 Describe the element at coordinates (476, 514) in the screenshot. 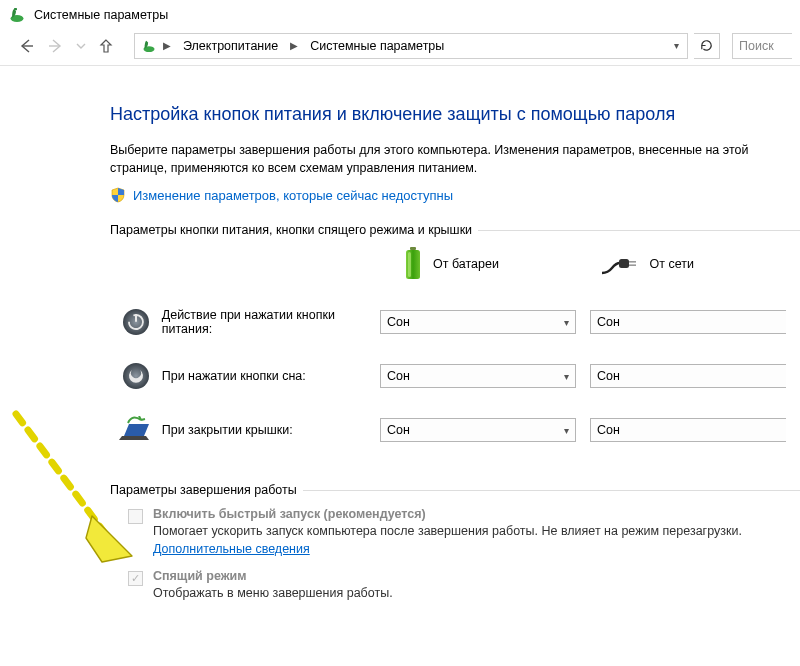

I see `fast-startup-title: Включить быстрый запуск (рекомендуется)` at that location.